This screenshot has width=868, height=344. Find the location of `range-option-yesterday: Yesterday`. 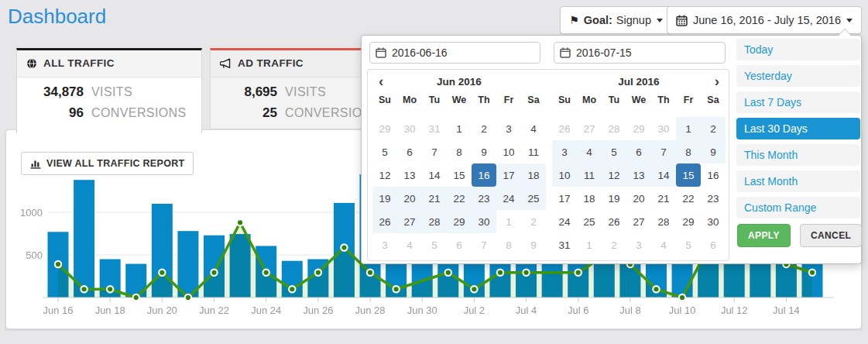

range-option-yesterday: Yesterday is located at coordinates (798, 76).